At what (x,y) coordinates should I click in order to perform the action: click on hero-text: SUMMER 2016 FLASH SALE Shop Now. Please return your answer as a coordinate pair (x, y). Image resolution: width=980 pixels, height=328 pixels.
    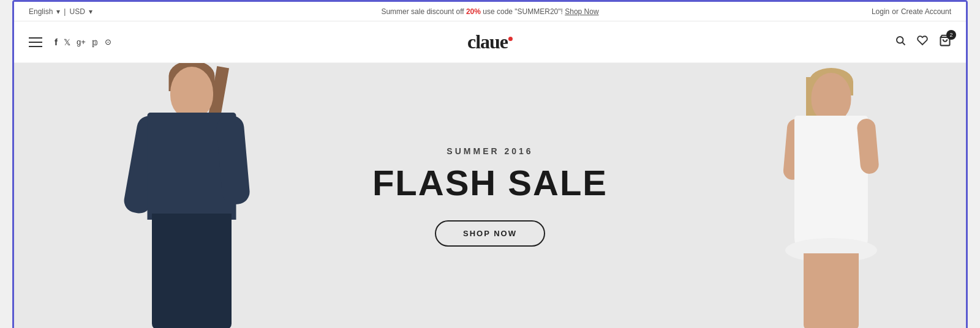
    Looking at the image, I should click on (490, 196).